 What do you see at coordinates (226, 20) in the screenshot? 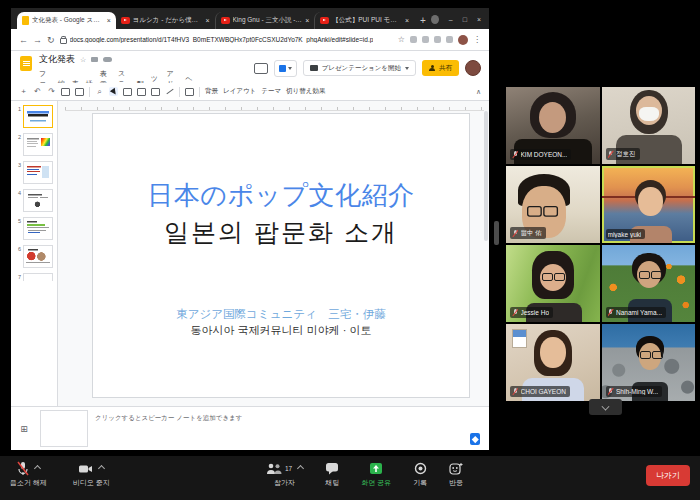
I see `youtube-favicon` at bounding box center [226, 20].